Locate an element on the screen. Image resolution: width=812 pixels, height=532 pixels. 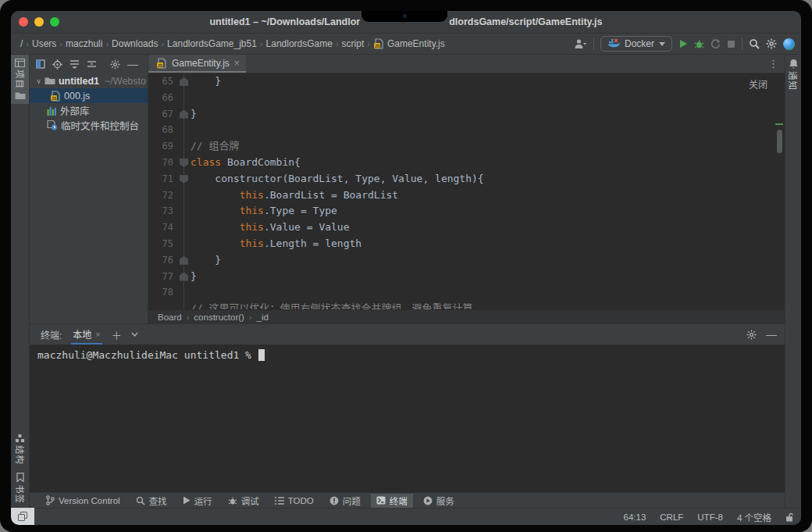
notification-close-link: 关闭 is located at coordinates (758, 84).